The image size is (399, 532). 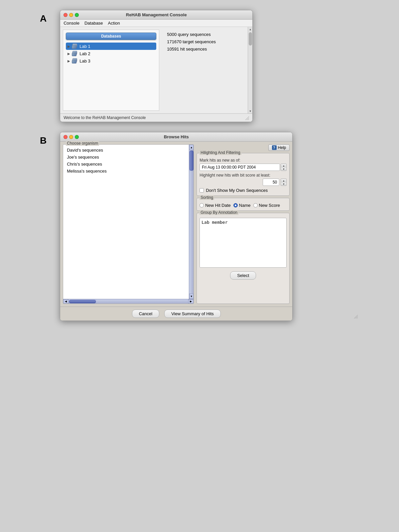 What do you see at coordinates (207, 198) in the screenshot?
I see `sorting-label: Sorting` at bounding box center [207, 198].